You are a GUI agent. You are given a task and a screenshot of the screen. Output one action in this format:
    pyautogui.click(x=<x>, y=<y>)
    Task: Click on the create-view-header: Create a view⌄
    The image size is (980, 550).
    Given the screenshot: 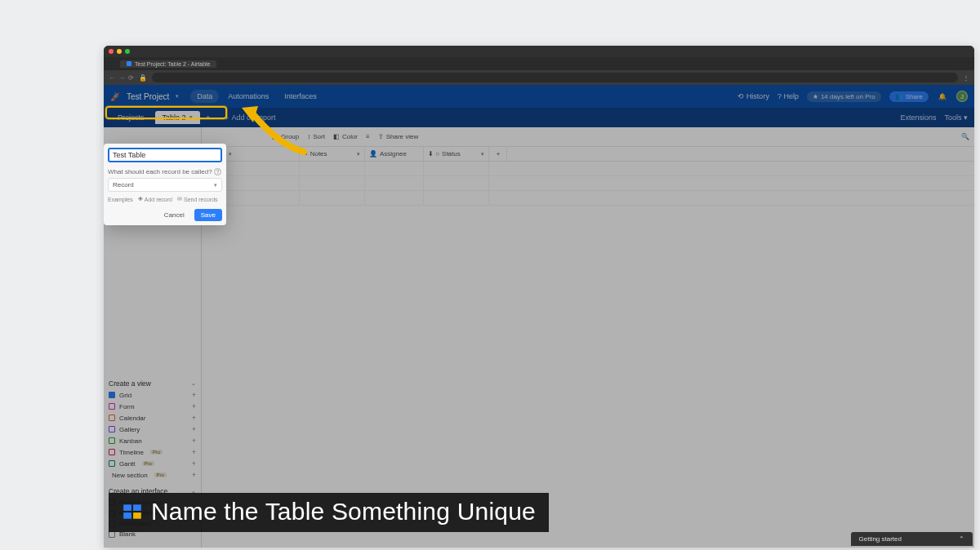 What is the action you would take?
    pyautogui.click(x=152, y=384)
    